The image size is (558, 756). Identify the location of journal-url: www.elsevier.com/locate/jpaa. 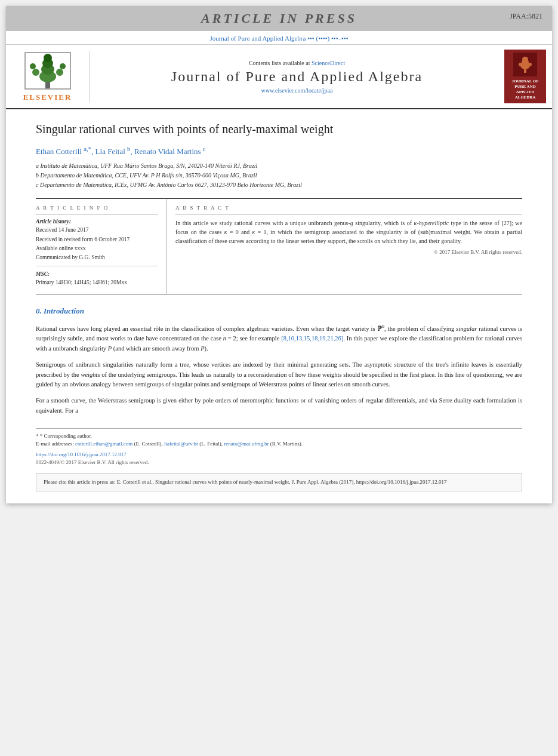
(297, 91).